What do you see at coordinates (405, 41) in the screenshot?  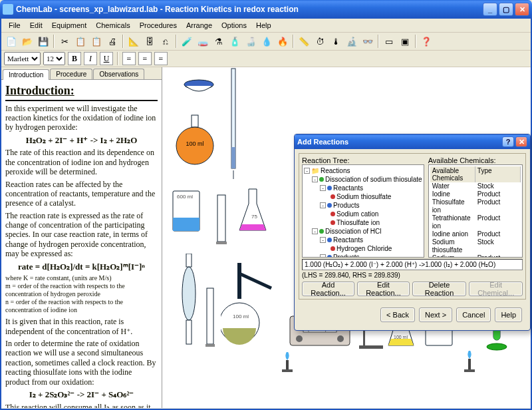 I see `tb-filledrect-icon: ▣` at bounding box center [405, 41].